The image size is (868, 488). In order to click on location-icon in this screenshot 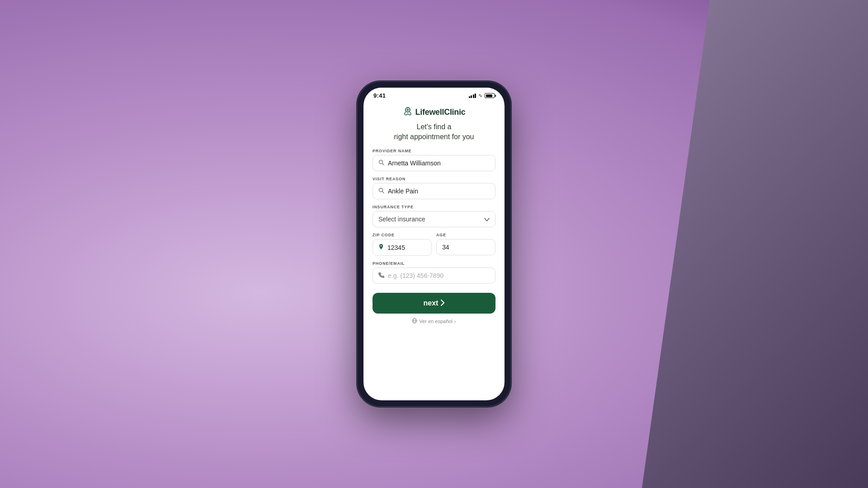, I will do `click(381, 248)`.